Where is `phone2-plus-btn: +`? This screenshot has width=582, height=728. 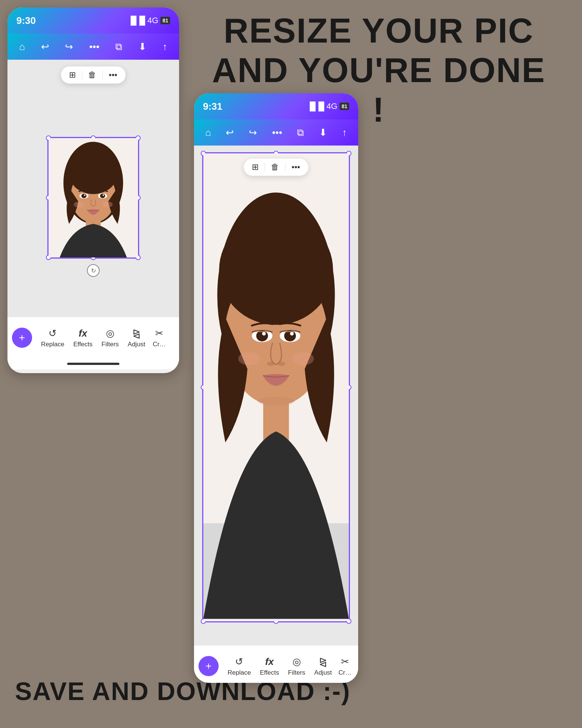 phone2-plus-btn: + is located at coordinates (209, 666).